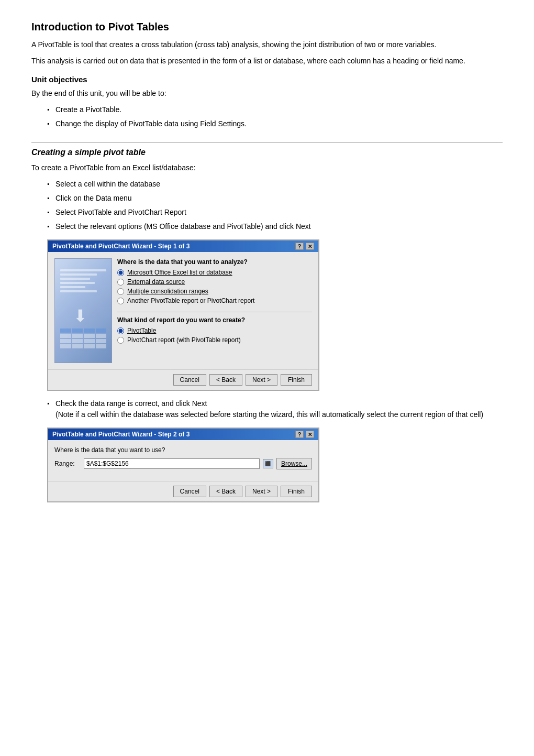 This screenshot has height=756, width=534. What do you see at coordinates (267, 205) in the screenshot?
I see `section2-steps-list: Select a cell within the database Click …` at bounding box center [267, 205].